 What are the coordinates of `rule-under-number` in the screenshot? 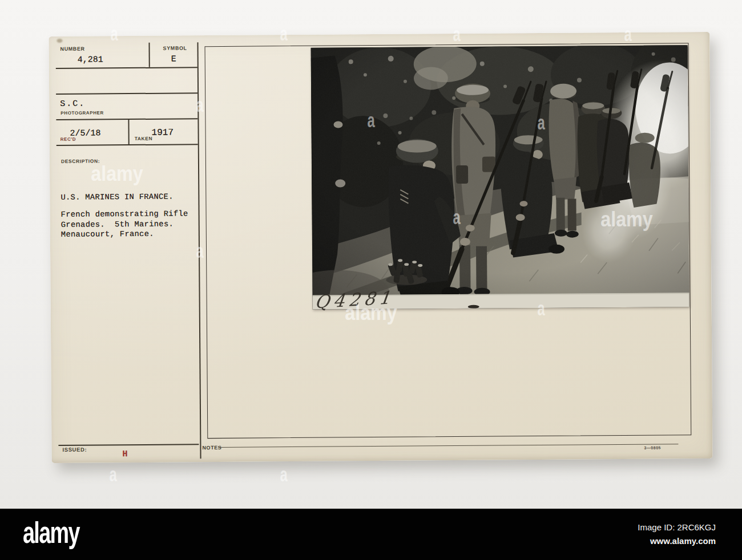 It's located at (127, 67).